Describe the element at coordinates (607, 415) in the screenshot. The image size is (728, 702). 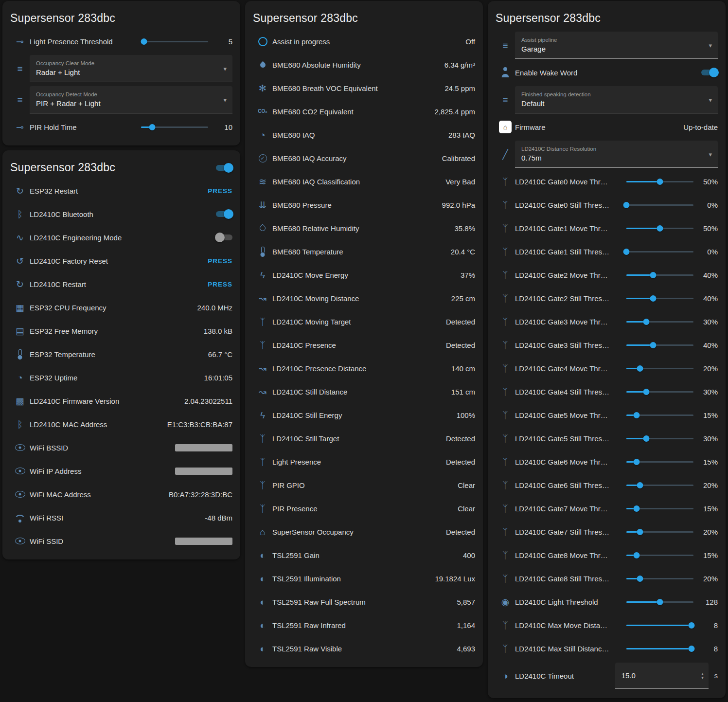
I see `row-ld2410c-gate5-move-thr: ᛉLD2410C Gate5 Move Thr…15%` at that location.